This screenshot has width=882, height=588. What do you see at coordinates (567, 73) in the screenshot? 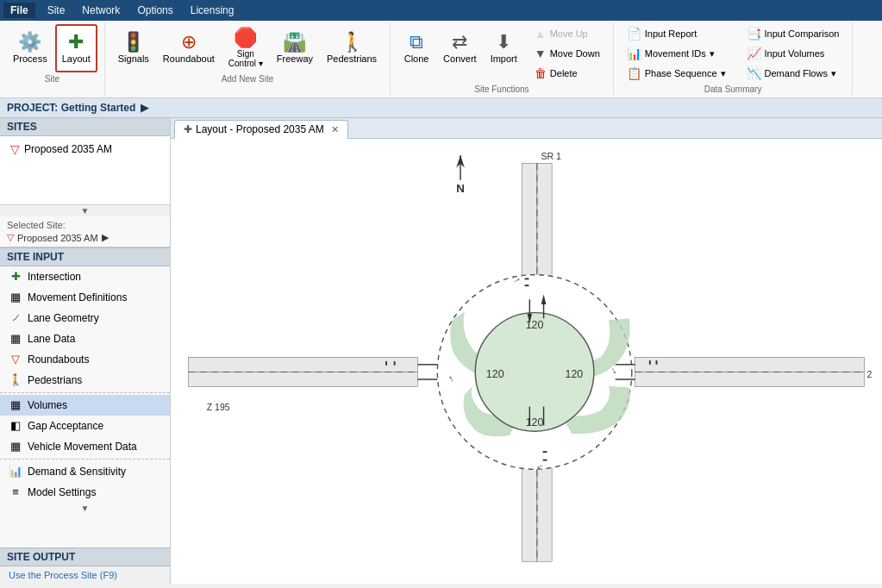
I see `delete-button: 🗑 Delete` at bounding box center [567, 73].